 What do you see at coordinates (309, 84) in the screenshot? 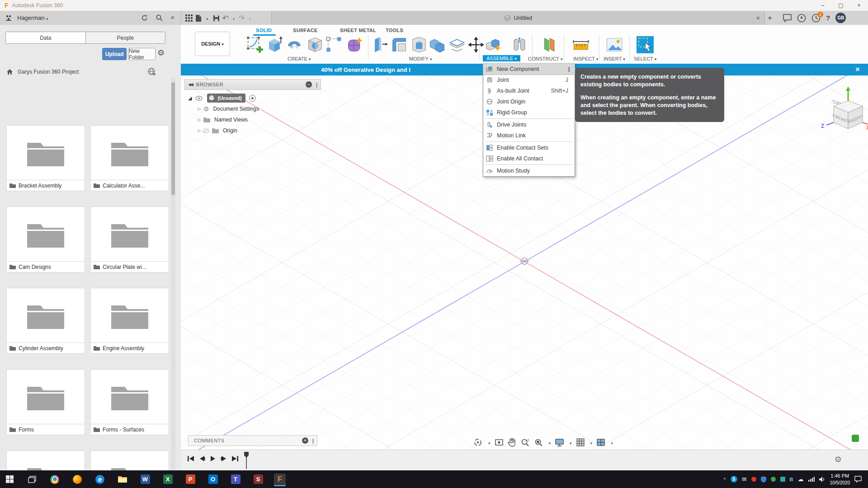
I see `browser-minimize-icon: –` at bounding box center [309, 84].